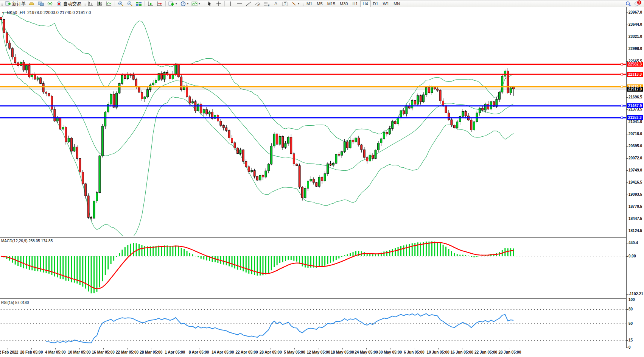 Image resolution: width=644 pixels, height=357 pixels. I want to click on chevron-down-icon: ▼, so click(3, 13).